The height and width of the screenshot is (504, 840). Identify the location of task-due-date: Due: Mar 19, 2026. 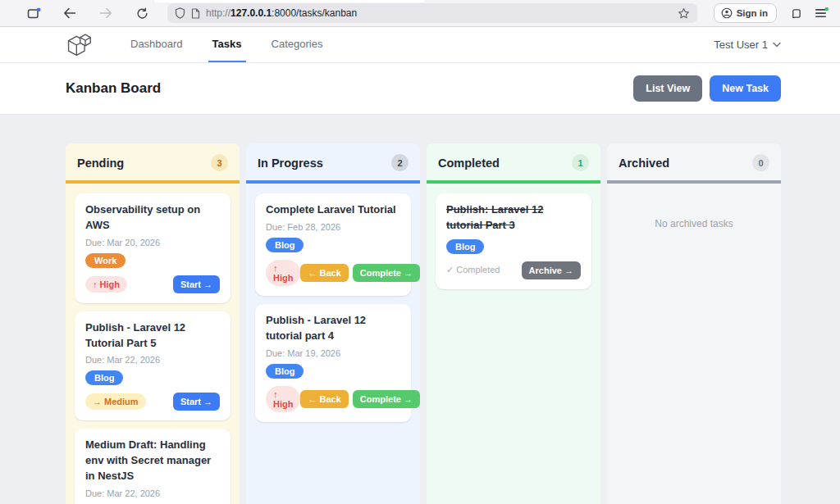
(333, 353).